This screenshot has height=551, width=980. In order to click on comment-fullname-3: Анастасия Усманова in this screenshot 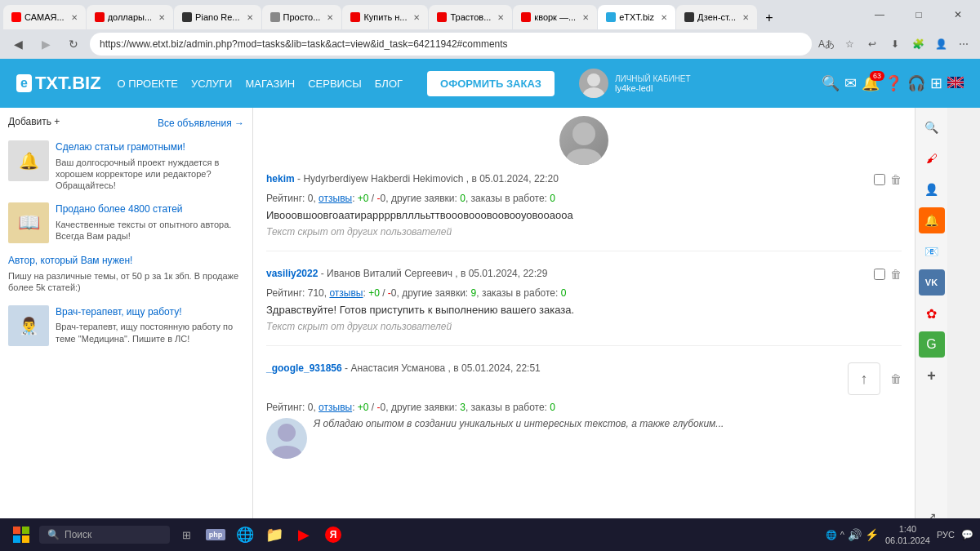, I will do `click(398, 368)`.